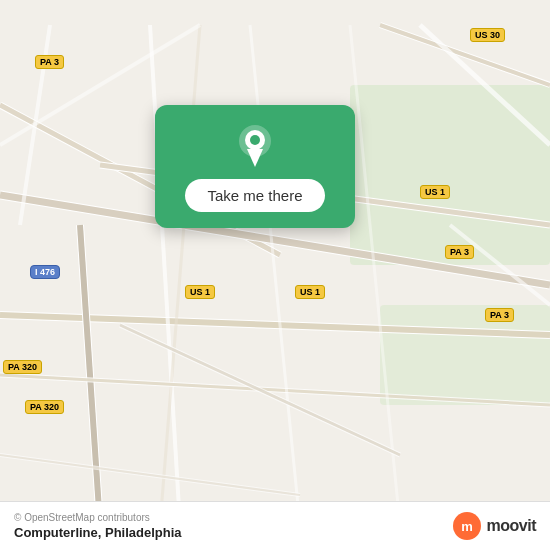 Image resolution: width=550 pixels, height=550 pixels. What do you see at coordinates (255, 145) in the screenshot?
I see `pin-icon` at bounding box center [255, 145].